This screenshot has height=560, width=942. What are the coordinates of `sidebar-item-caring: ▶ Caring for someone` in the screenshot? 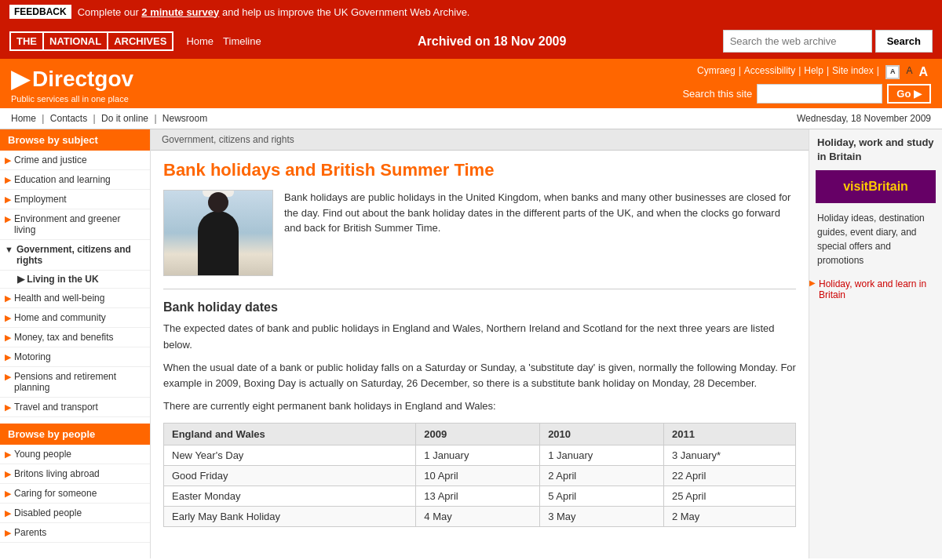 It's located at (75, 494).